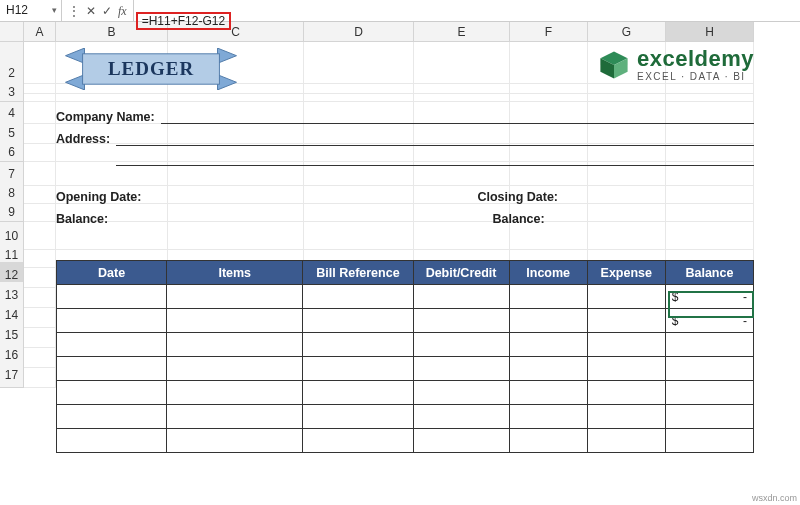 This screenshot has height=505, width=800. What do you see at coordinates (12, 73) in the screenshot?
I see `row-header-2: 2` at bounding box center [12, 73].